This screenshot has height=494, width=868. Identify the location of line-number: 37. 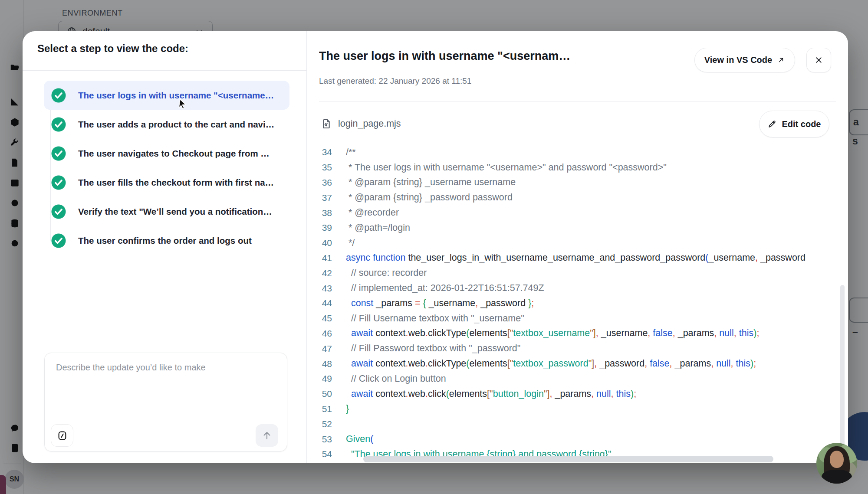
(326, 198).